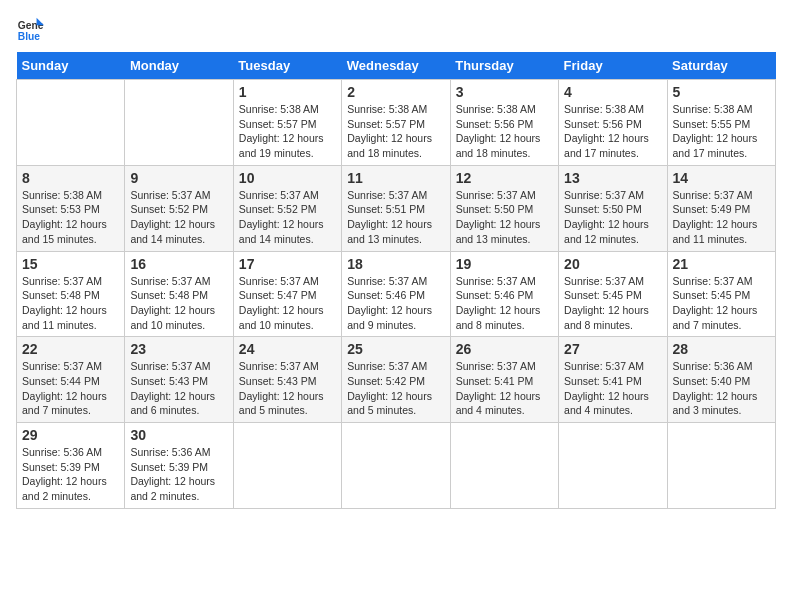 The width and height of the screenshot is (792, 612). Describe the element at coordinates (288, 92) in the screenshot. I see `day-number: 1` at that location.